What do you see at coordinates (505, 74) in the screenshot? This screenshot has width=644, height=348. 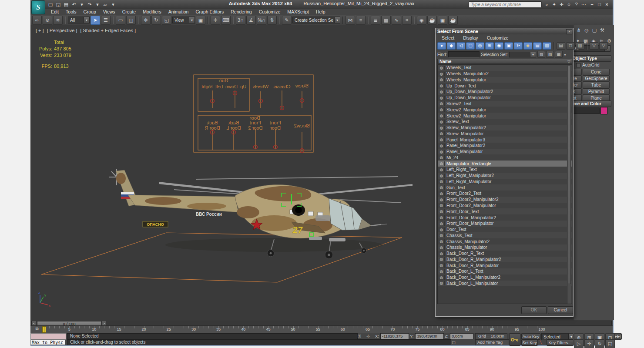 I see `scene-object-row: ◍ Wheels_Manipulator2` at bounding box center [505, 74].